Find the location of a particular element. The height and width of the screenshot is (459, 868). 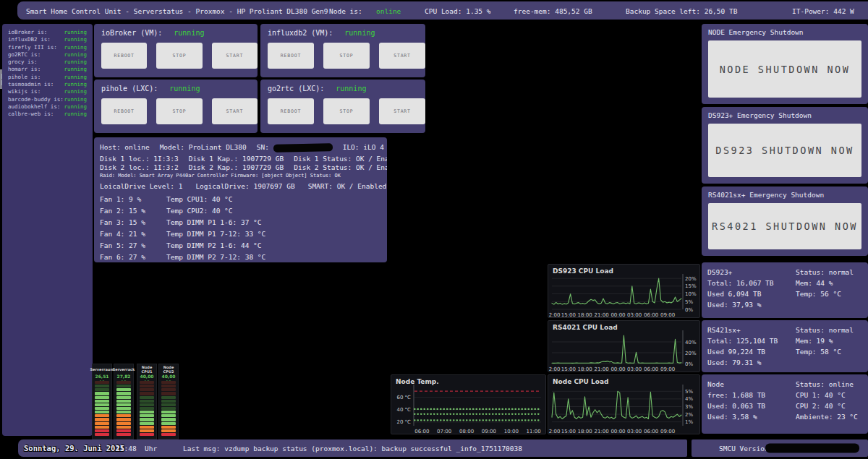

svg-text: 15% is located at coordinates (691, 286).